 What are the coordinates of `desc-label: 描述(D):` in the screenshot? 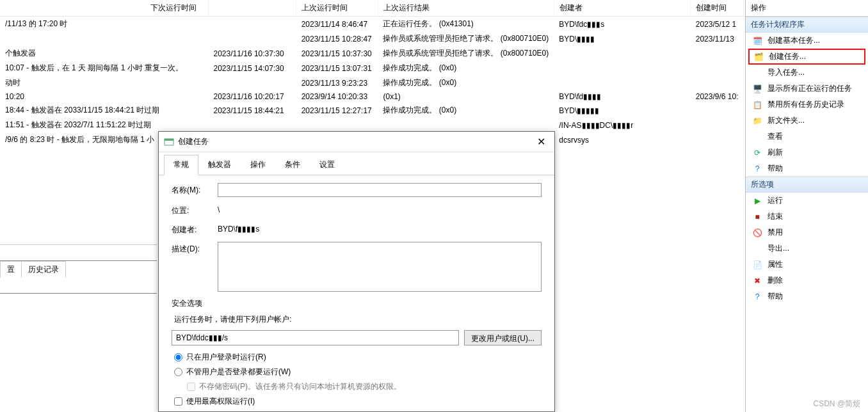 It's located at (195, 248).